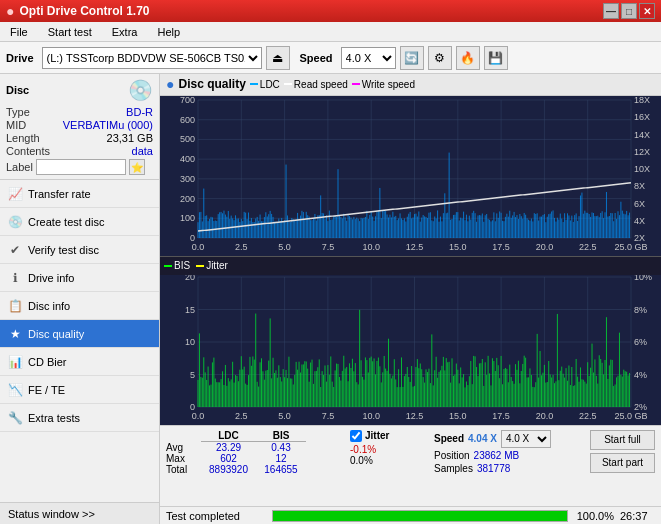 Image resolution: width=661 pixels, height=524 pixels. I want to click on disc-icon: 💿, so click(140, 90).